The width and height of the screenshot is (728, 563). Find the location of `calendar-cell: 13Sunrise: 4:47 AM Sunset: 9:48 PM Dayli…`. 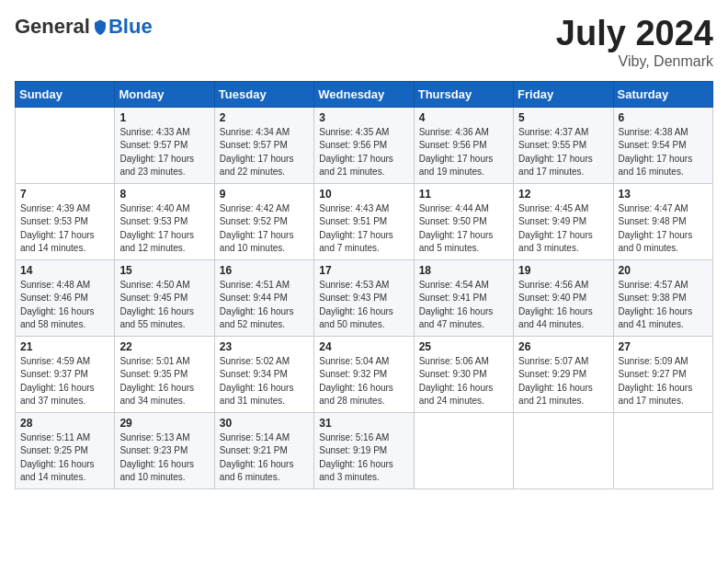

calendar-cell: 13Sunrise: 4:47 AM Sunset: 9:48 PM Dayli… is located at coordinates (663, 221).